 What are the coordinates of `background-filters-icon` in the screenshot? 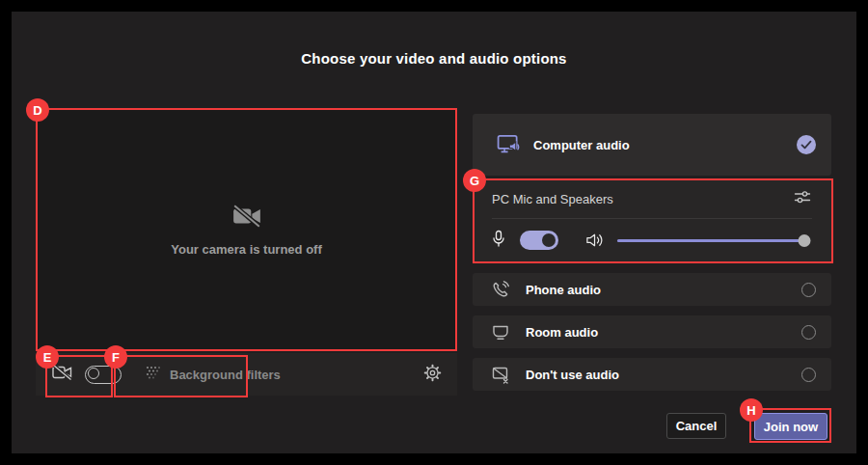 It's located at (152, 374).